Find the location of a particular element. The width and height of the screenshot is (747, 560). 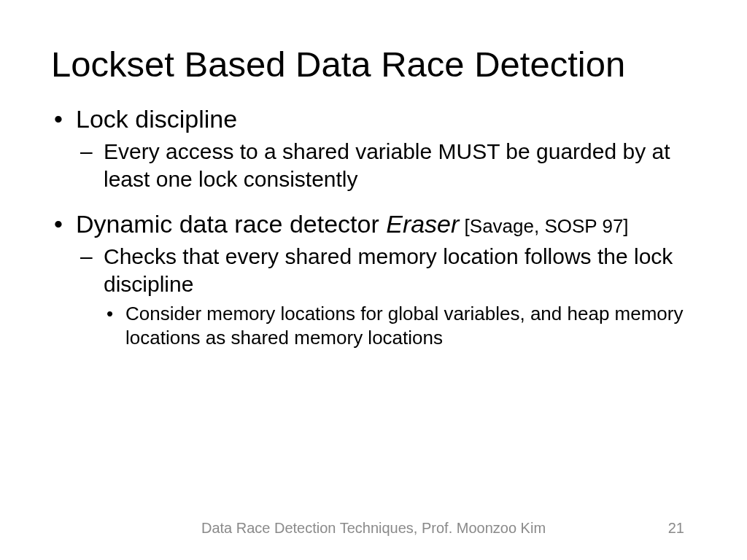

sub-bullet-guarded: Every access to a shared variable MUST b… is located at coordinates (386, 165).